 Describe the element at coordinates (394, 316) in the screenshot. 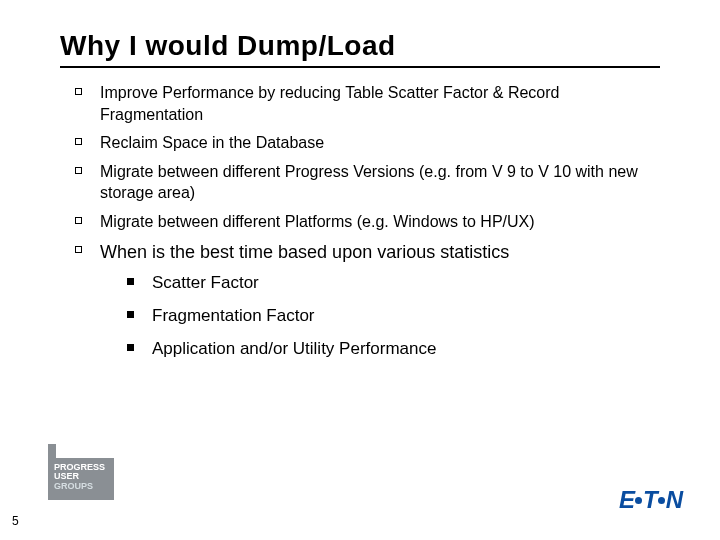

I see `sub-bullet-item: Fragmentation Factor` at that location.